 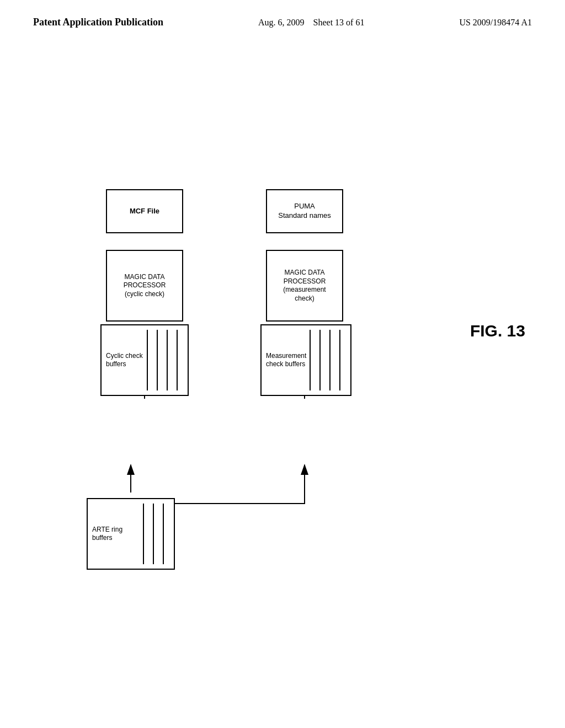 I want to click on cyclic-check-buffers-box: Cyclic check buffers, so click(x=145, y=360).